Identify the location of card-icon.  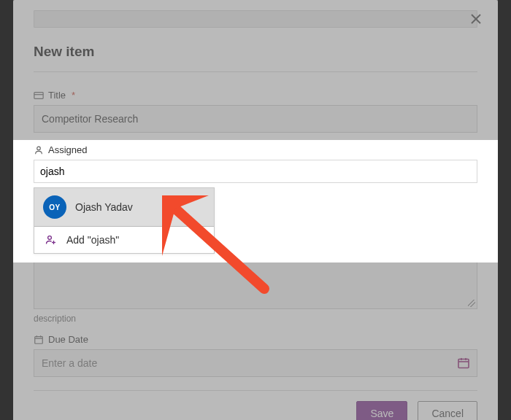
(39, 96).